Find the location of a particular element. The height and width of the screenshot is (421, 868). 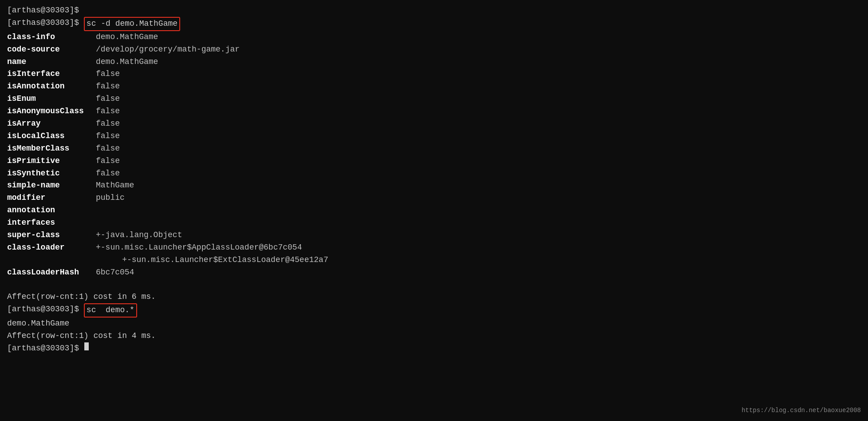

info-key: simple-name is located at coordinates (51, 186).